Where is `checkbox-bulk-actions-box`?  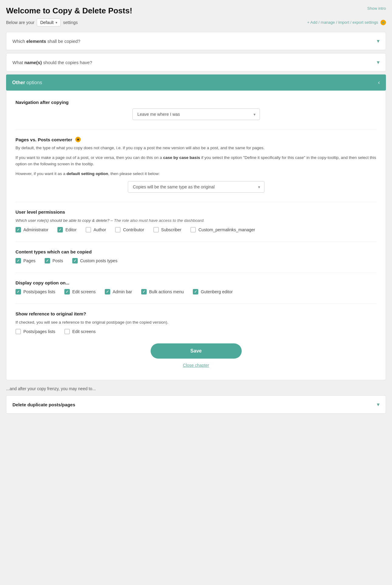
checkbox-bulk-actions-box is located at coordinates (144, 292).